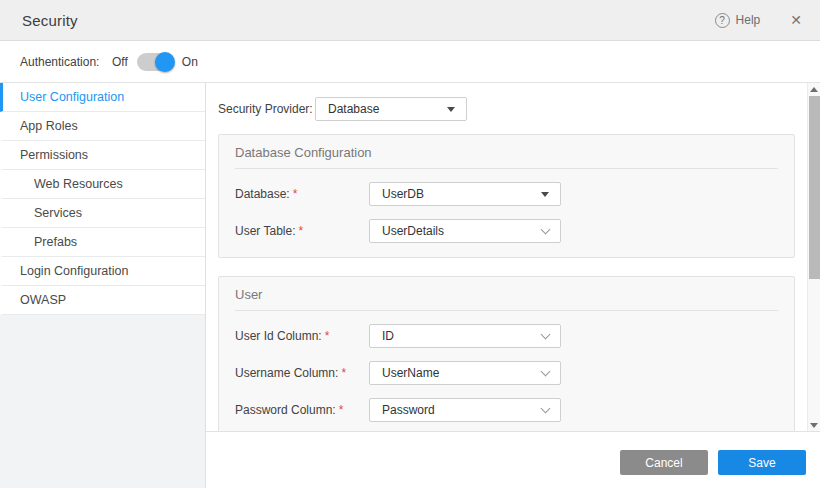 The image size is (820, 488). What do you see at coordinates (265, 231) in the screenshot?
I see `field-label-text: User Table:` at bounding box center [265, 231].